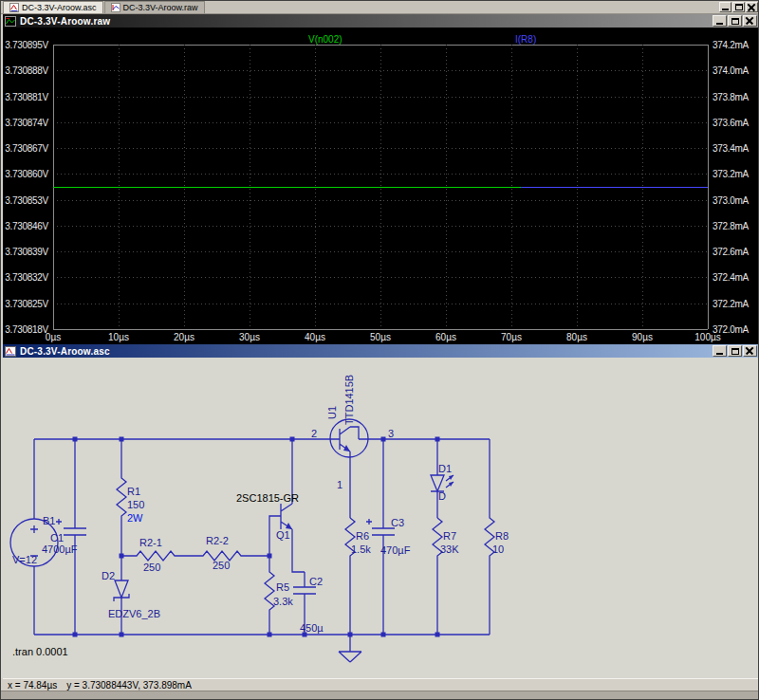 The height and width of the screenshot is (700, 759). Describe the element at coordinates (380, 351) in the screenshot. I see `schematic-window-titlebar: DC-3.3V-Aroow.asc` at that location.